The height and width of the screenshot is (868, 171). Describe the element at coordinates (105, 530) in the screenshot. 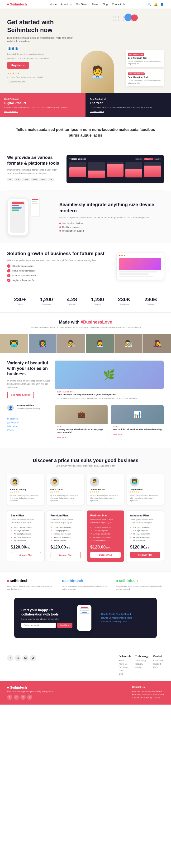

I see `pf-3-2: ✓ 110 digit payment` at that location.